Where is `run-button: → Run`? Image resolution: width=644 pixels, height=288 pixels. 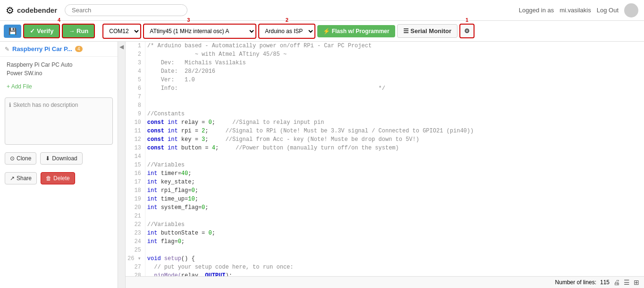
run-button: → Run is located at coordinates (78, 31).